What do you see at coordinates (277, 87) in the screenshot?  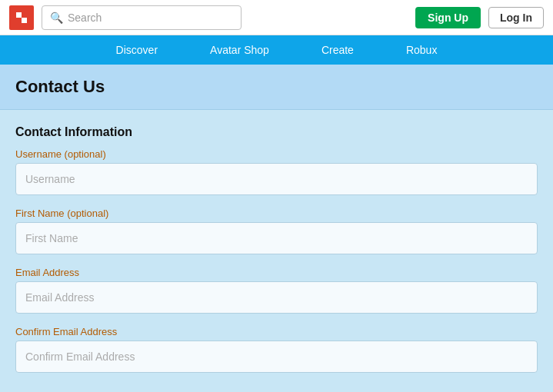 I see `page-title: Contact Us` at bounding box center [277, 87].